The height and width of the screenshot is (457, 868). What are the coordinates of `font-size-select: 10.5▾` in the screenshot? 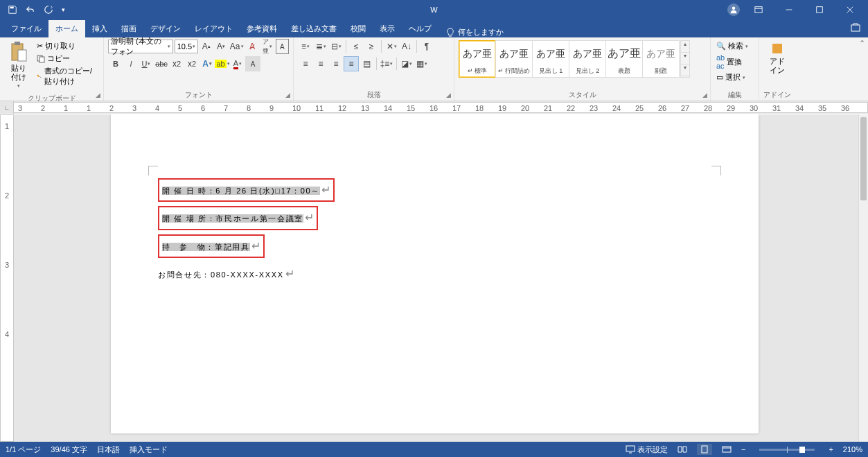 It's located at (186, 46).